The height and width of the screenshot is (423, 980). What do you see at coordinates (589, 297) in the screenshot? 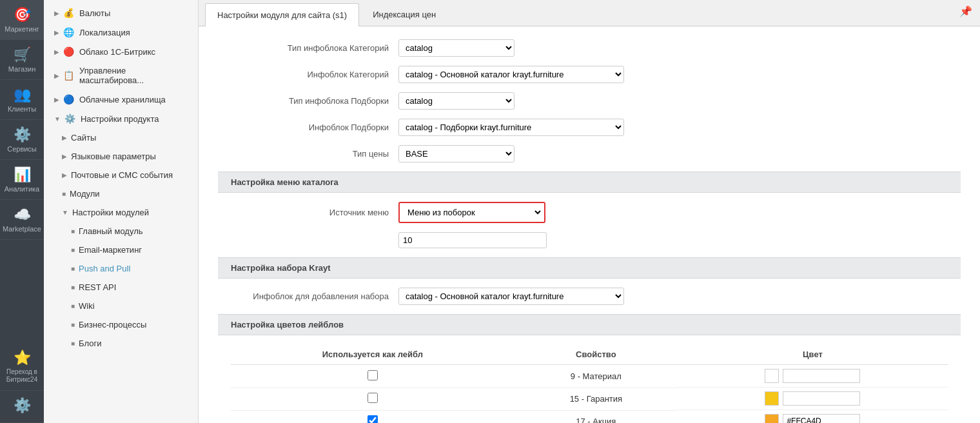
I see `krayt-iblock-row: Инфоблок для добавления набора catalog -…` at bounding box center [589, 297].